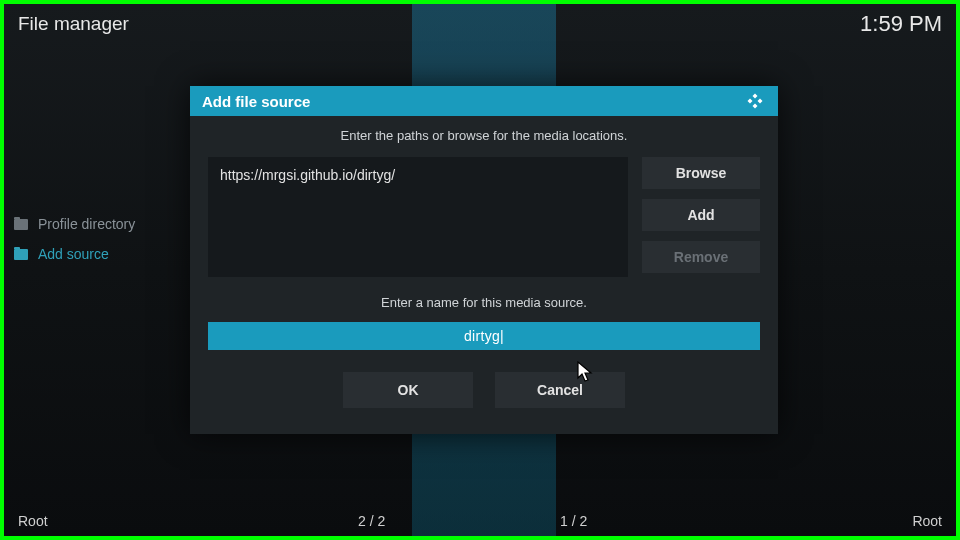 This screenshot has width=960, height=540. Describe the element at coordinates (308, 175) in the screenshot. I see `path-input-value: https://mrgsi.github.io/dirtyg/` at that location.